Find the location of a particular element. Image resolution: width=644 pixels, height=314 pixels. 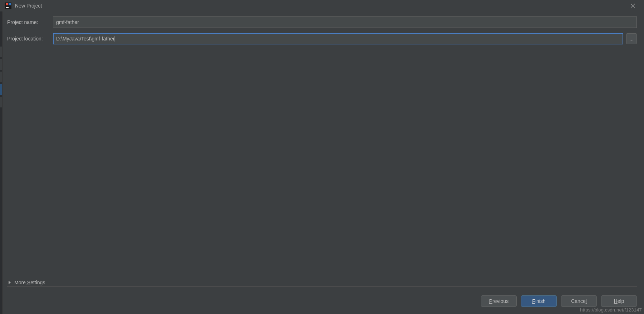

browse-location-button: ... is located at coordinates (631, 39).